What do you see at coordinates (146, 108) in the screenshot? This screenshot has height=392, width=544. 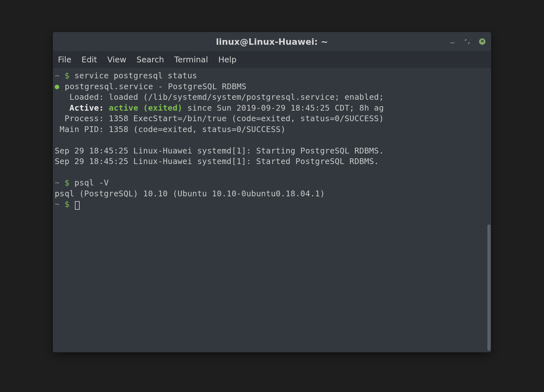 I see `active-value: active (exited)` at bounding box center [146, 108].